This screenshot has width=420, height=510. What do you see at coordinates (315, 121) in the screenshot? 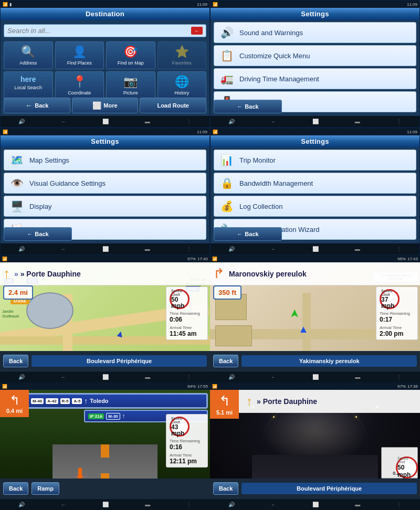
I see `nav-bar-p2: 🔊 ← ⬜ ▬ ⋮` at bounding box center [315, 121].